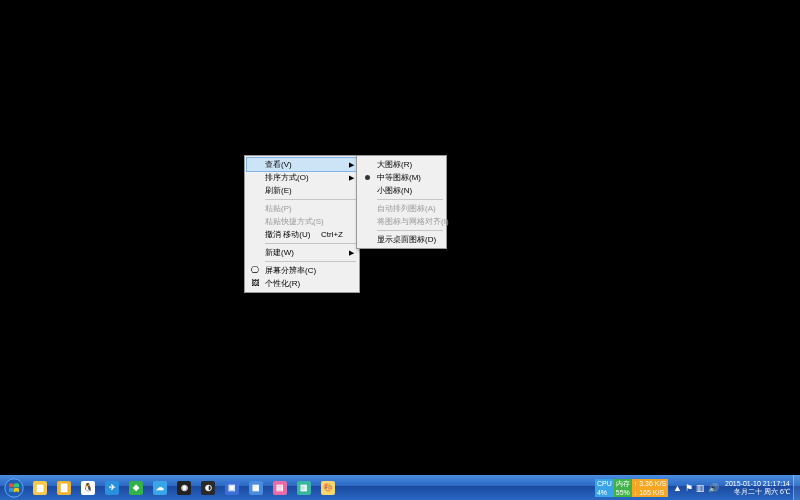 This screenshot has height=500, width=800. Describe the element at coordinates (302, 224) in the screenshot. I see `desktop-context-menu: 查看(V) ▶ 排序方式(O) ▶ 刷新(E) 粘贴(P) 粘贴快捷方式(S) …` at that location.